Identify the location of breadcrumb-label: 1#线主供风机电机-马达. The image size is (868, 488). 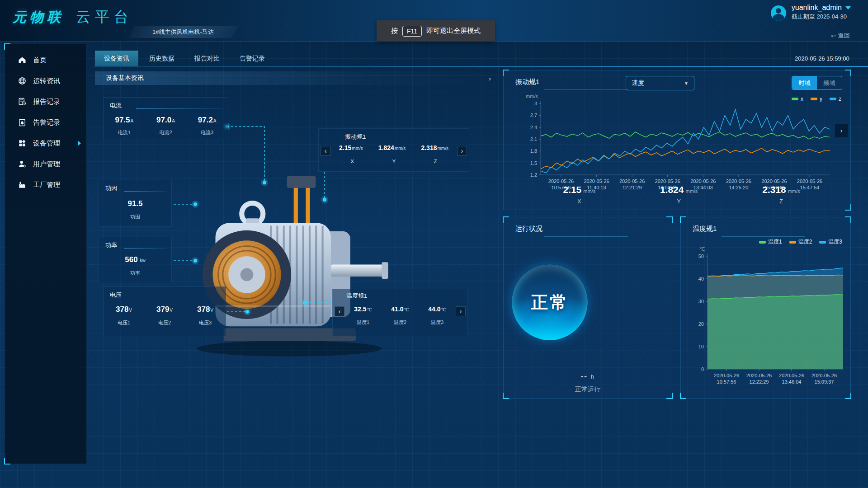
(183, 32).